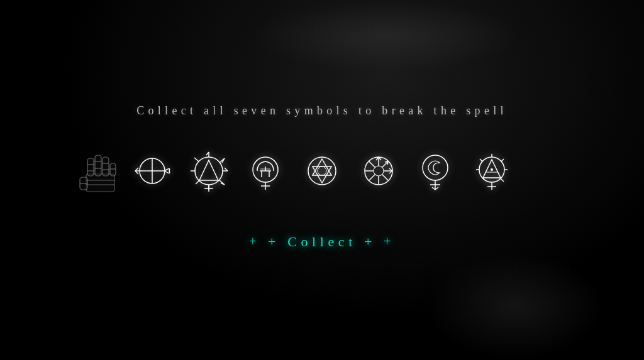 This screenshot has height=360, width=644. Describe the element at coordinates (492, 171) in the screenshot. I see `symbol-triangle-sun` at that location.